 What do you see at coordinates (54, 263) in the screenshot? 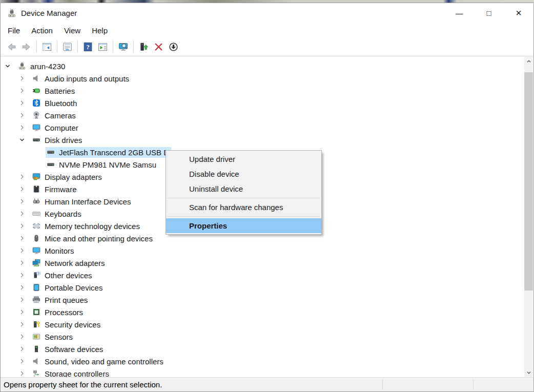
I see `tree-item-network-adapters: Network adapters` at bounding box center [54, 263].